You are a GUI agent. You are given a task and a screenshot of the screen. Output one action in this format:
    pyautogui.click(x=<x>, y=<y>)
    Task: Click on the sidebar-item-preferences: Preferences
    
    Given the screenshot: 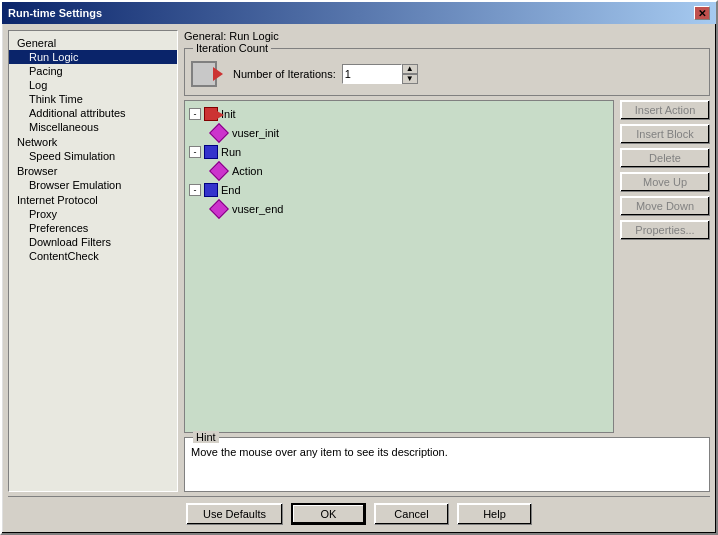 What is the action you would take?
    pyautogui.click(x=93, y=228)
    